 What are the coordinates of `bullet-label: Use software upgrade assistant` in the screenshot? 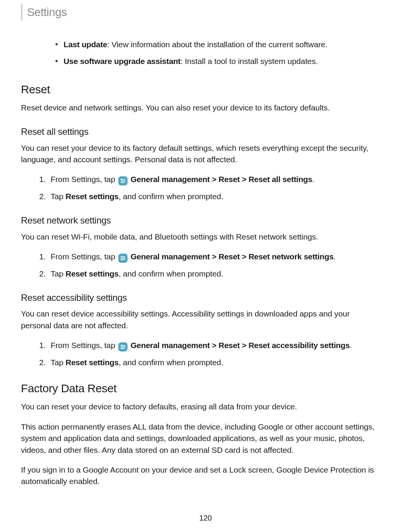 It's located at (122, 61).